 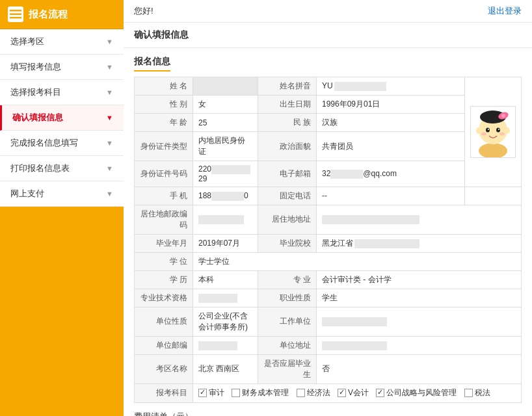 I want to click on unit-postcode-value, so click(x=226, y=345).